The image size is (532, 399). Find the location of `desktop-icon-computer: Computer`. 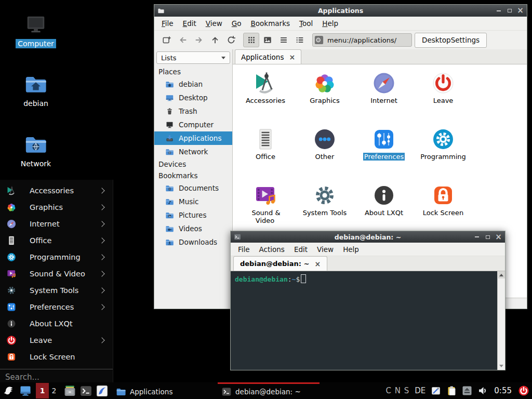

desktop-icon-computer: Computer is located at coordinates (36, 30).